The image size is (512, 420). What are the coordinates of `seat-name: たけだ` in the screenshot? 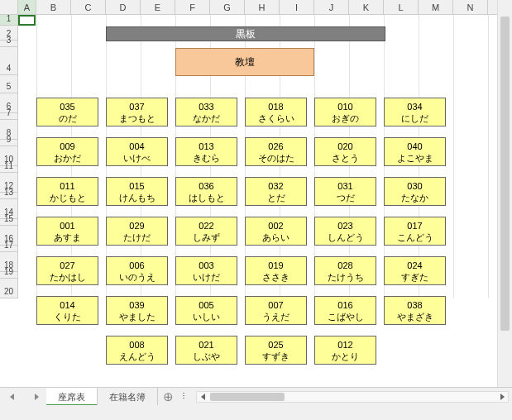 It's located at (137, 237).